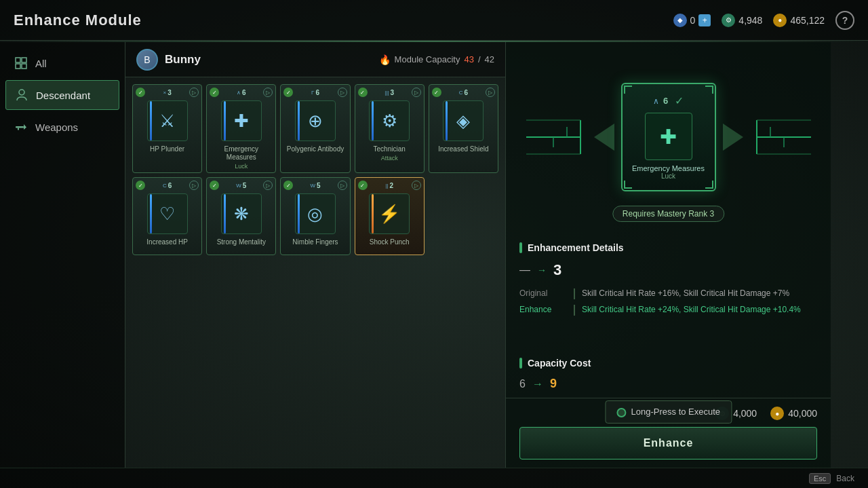 This screenshot has width=868, height=488. Describe the element at coordinates (167, 242) in the screenshot. I see `module-name-6: Increased HP` at that location.